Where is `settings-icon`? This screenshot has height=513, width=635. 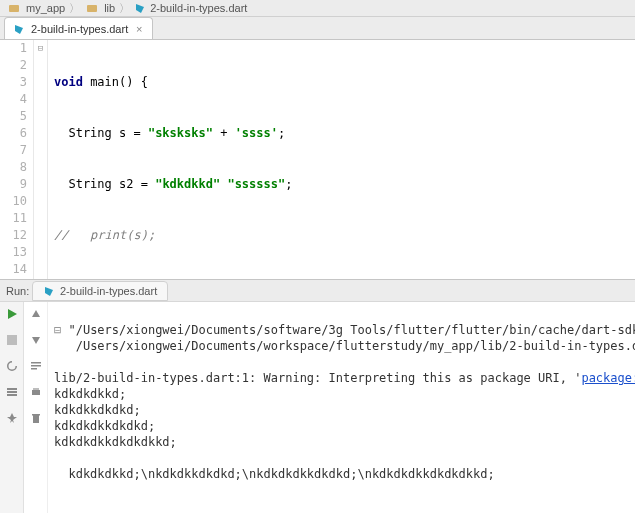
settings-icon is located at coordinates (12, 392).